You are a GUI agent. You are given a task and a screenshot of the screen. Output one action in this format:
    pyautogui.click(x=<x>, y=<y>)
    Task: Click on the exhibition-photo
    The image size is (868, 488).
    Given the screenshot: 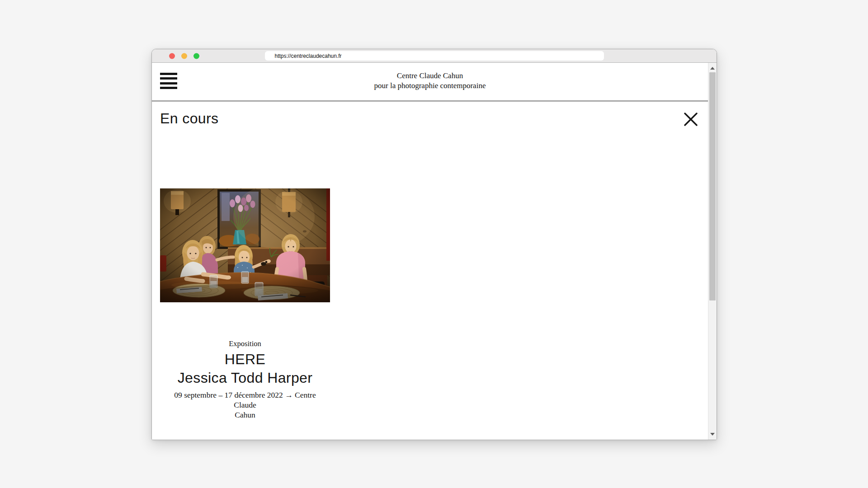 What is the action you would take?
    pyautogui.click(x=245, y=245)
    